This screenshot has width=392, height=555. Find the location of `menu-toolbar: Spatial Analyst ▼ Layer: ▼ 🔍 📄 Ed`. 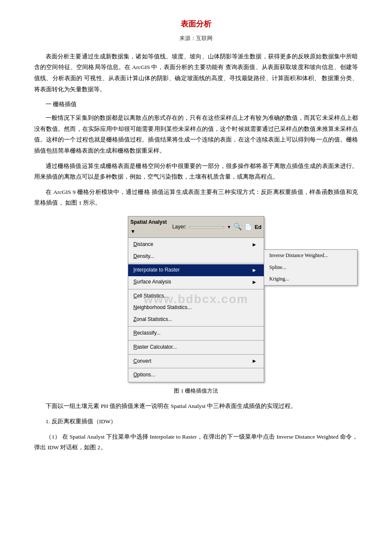

menu-toolbar: Spatial Analyst ▼ Layer: ▼ 🔍 📄 Ed is located at coordinates (196, 227).